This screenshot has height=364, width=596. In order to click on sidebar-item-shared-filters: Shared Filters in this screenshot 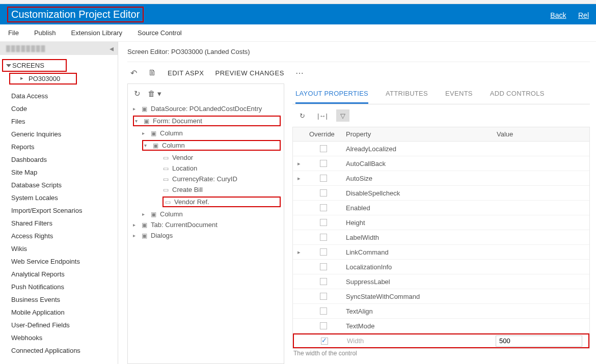, I will do `click(59, 223)`.